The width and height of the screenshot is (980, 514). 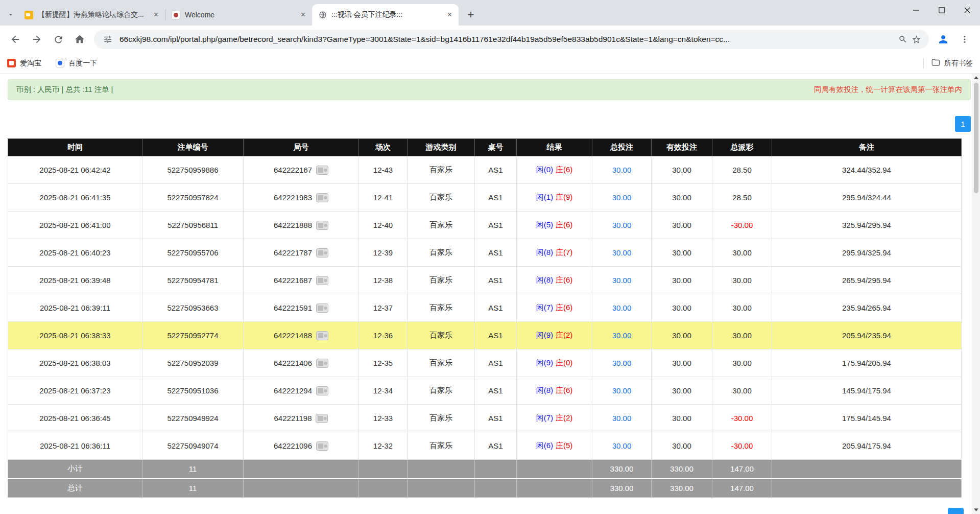 I want to click on cell-bet-id: 522750952774, so click(x=193, y=336).